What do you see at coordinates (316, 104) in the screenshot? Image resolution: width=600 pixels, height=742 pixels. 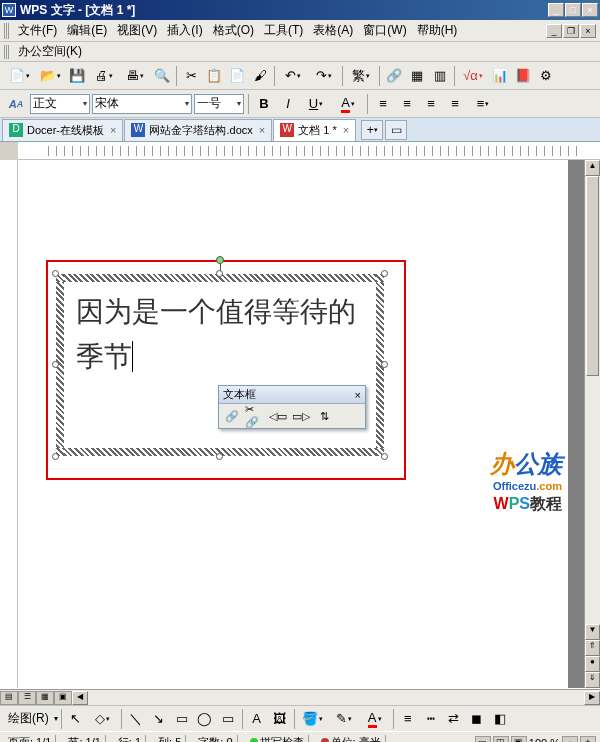 I see `underline-button: U▾` at bounding box center [316, 104].